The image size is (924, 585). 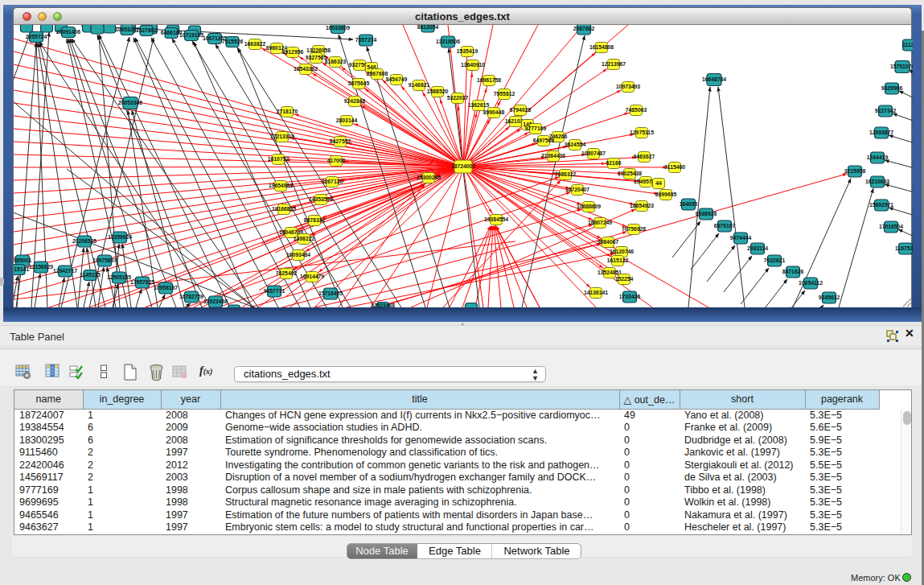 I want to click on svg-text: 16093484, so click(x=298, y=254).